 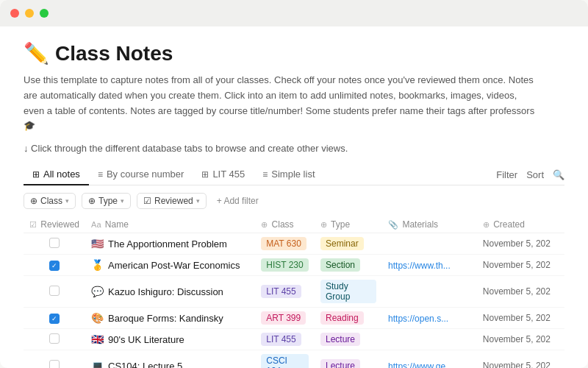 What do you see at coordinates (97, 364) in the screenshot?
I see `row-emoji: 💻` at bounding box center [97, 364].